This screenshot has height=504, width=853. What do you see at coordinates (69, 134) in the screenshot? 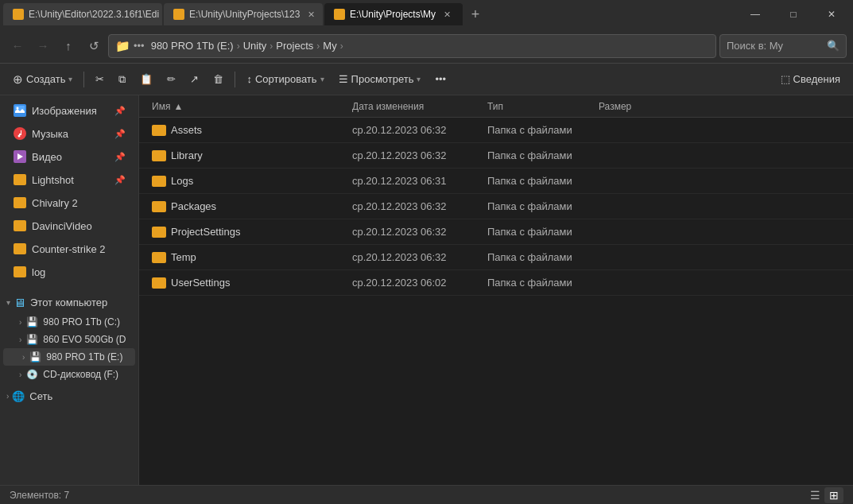
I see `sidebar-item-music: Музыка 📌` at bounding box center [69, 134].